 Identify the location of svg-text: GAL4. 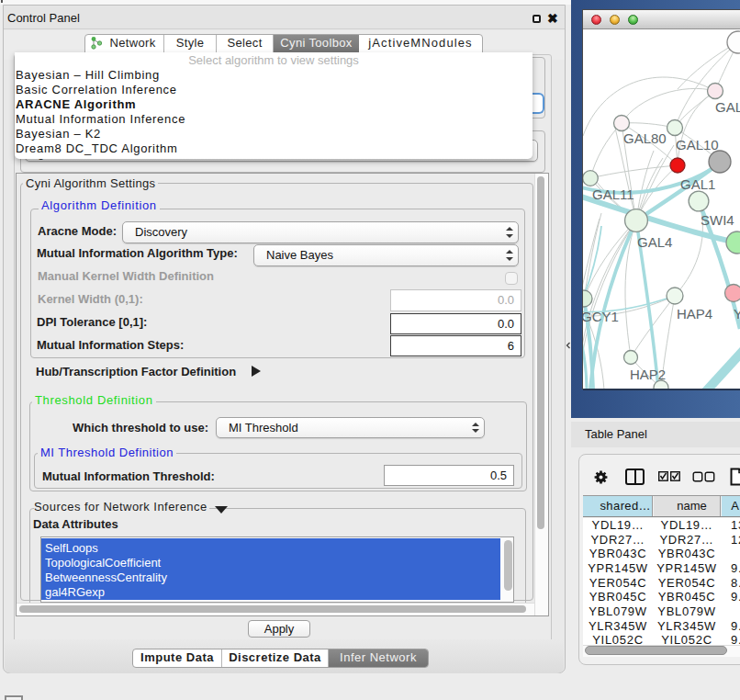
(655, 243).